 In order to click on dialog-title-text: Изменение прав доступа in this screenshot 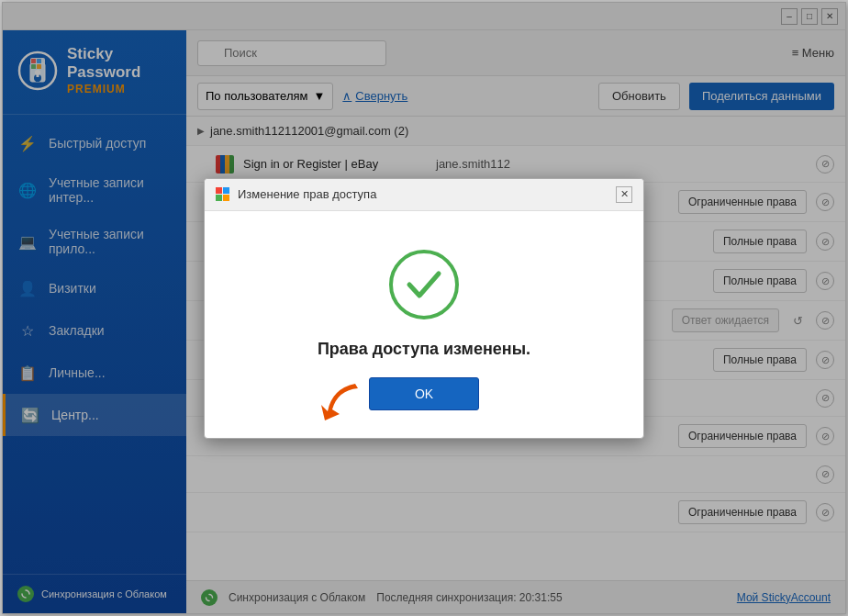, I will do `click(307, 195)`.